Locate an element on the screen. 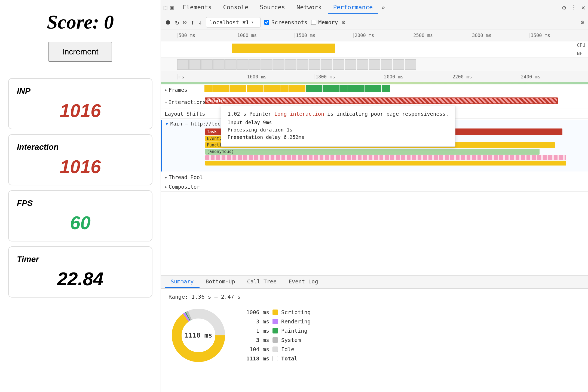 The width and height of the screenshot is (588, 392). close-icon: ✕ is located at coordinates (583, 8).